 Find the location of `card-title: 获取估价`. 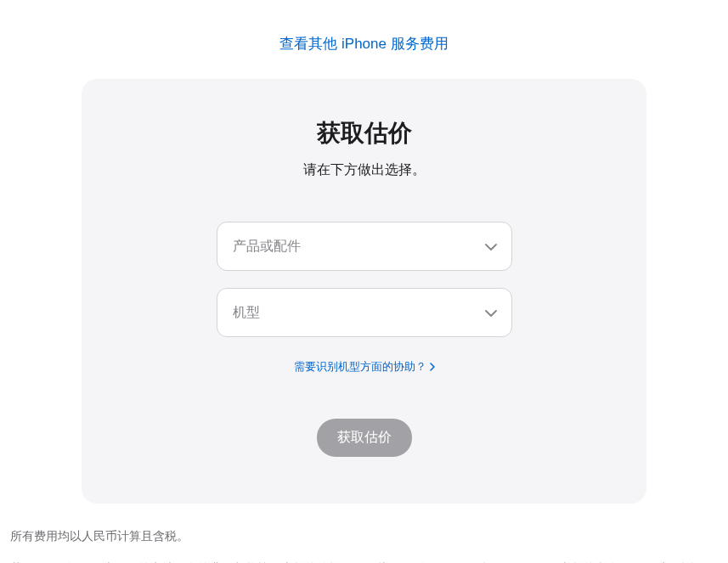

card-title: 获取估价 is located at coordinates (364, 133).